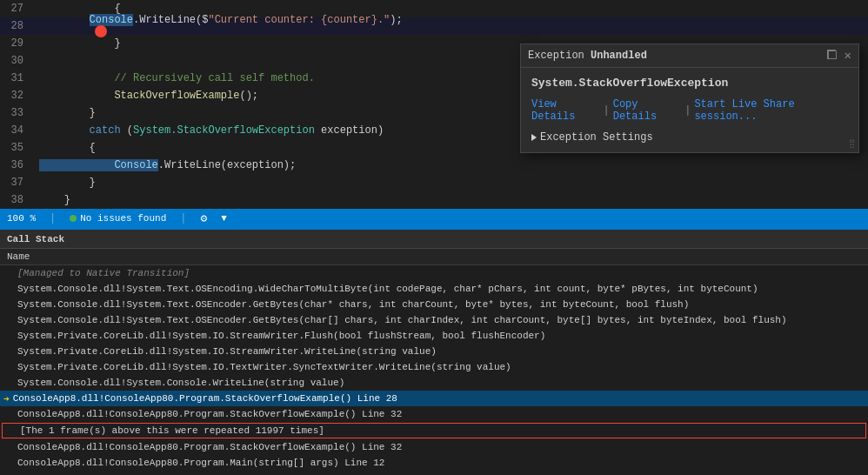 This screenshot has height=475, width=868. I want to click on code-line-36: 36 Console.WriteLine(exception);, so click(434, 165).